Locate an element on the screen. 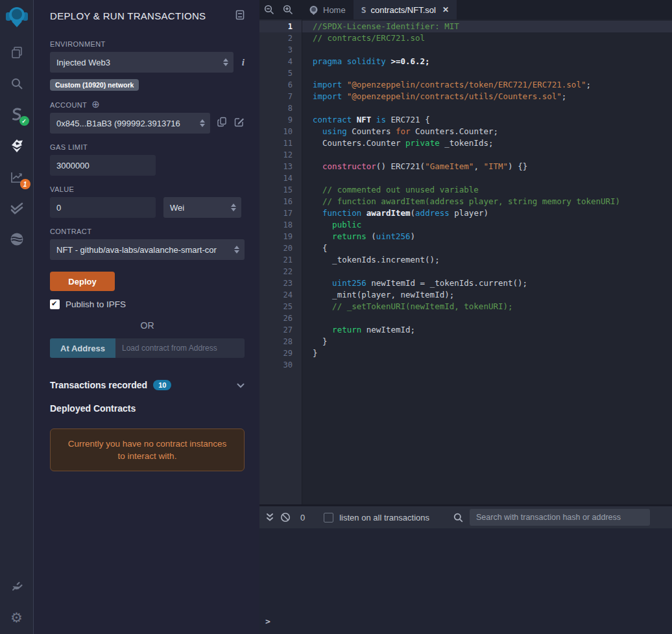  account-select: 0x845...B1aB3 (999992.3913716 is located at coordinates (130, 123).